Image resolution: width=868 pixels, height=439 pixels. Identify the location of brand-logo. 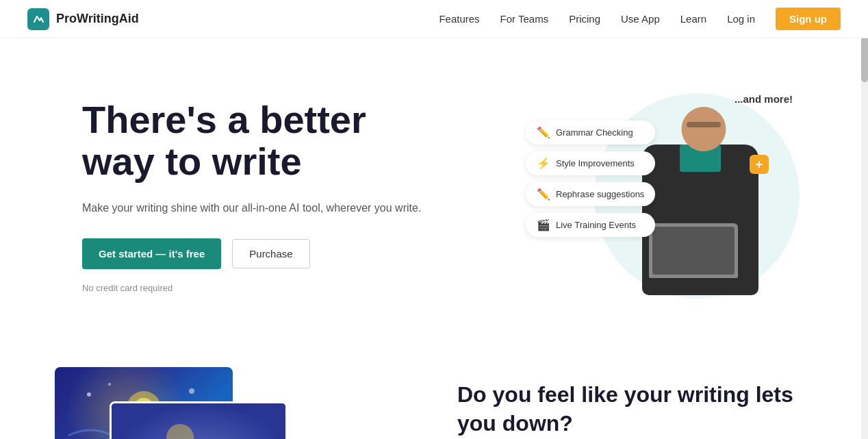
(38, 19).